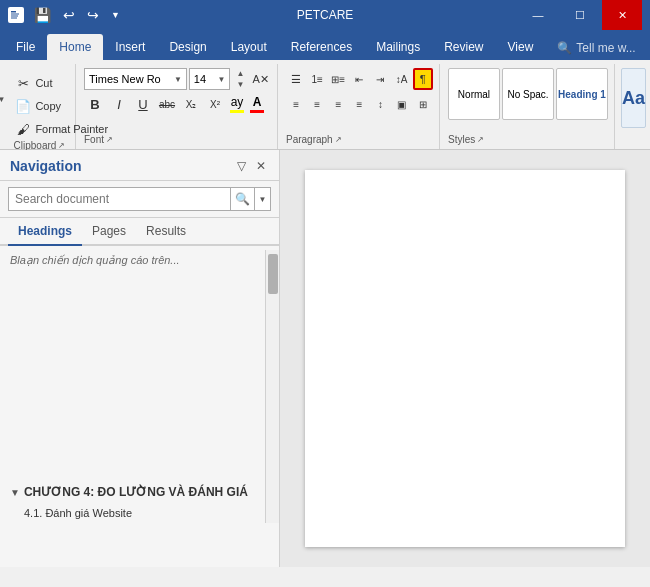 Image resolution: width=650 pixels, height=587 pixels. Describe the element at coordinates (140, 232) in the screenshot. I see `nav-tabs: Headings Pages Results` at that location.